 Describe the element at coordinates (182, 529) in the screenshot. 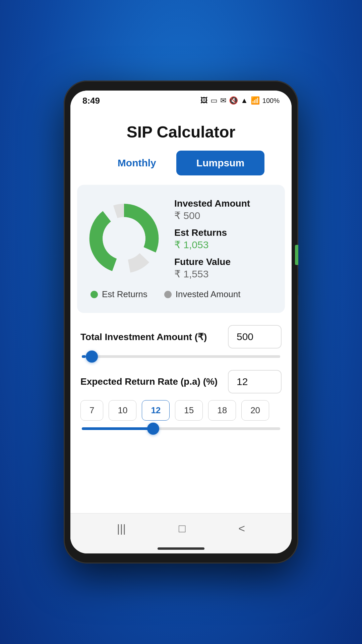

I see `nav-home-icon: □` at that location.